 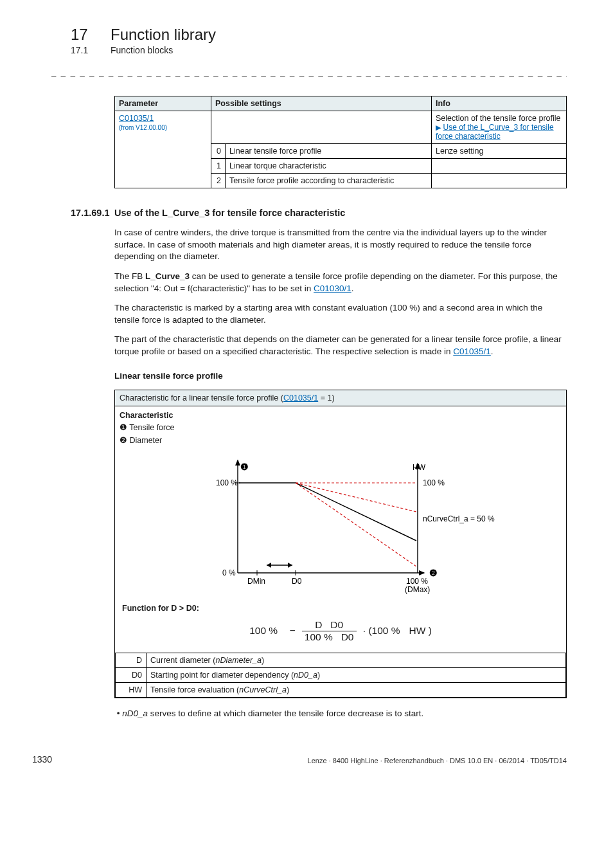 What do you see at coordinates (91, 50) in the screenshot?
I see `subchapter-number: 17.1` at bounding box center [91, 50].